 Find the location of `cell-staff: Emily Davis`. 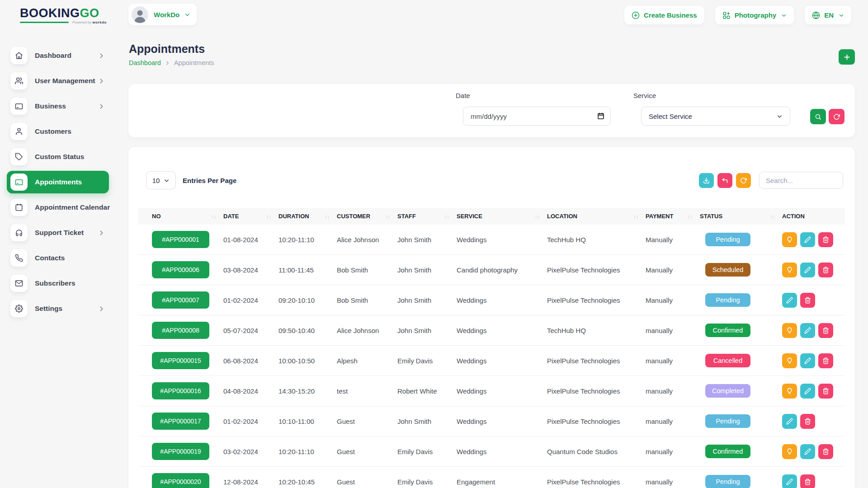

cell-staff: Emily Davis is located at coordinates (427, 361).